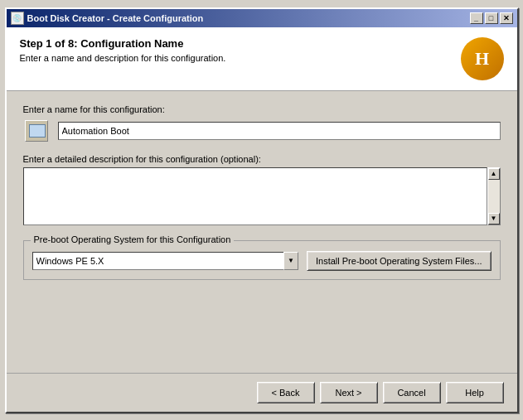  I want to click on name-label: Enter a name for this configuration:, so click(262, 109).